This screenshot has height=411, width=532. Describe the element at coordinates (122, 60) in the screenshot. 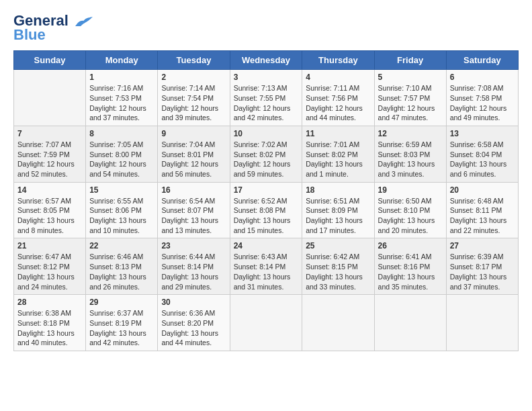

I see `header-monday: Monday` at that location.